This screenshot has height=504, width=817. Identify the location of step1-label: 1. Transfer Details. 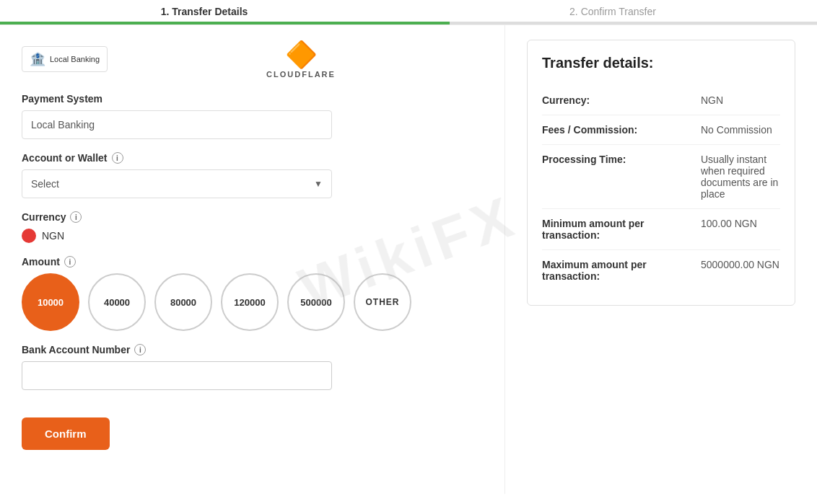
(205, 12).